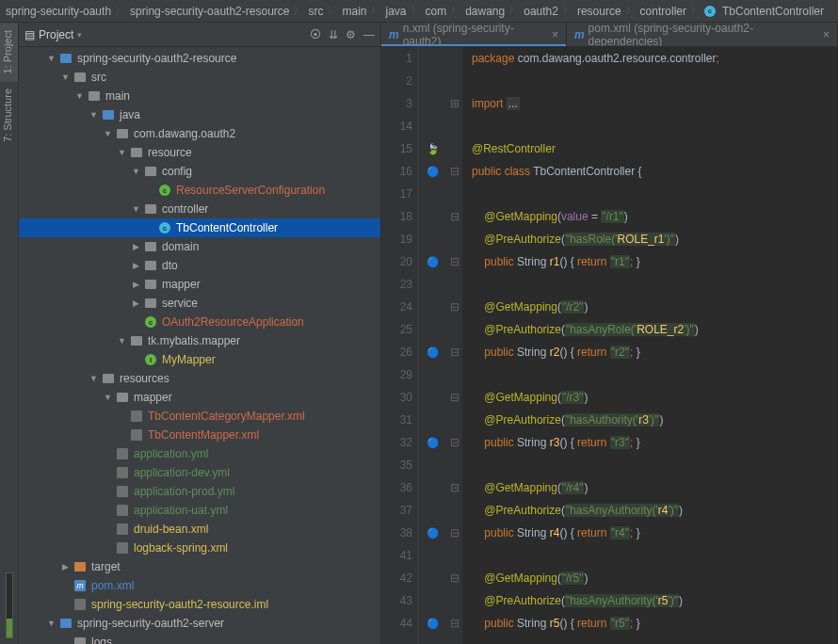 This screenshot has height=644, width=838. What do you see at coordinates (200, 397) in the screenshot?
I see `tree-node: ▼mapper` at bounding box center [200, 397].